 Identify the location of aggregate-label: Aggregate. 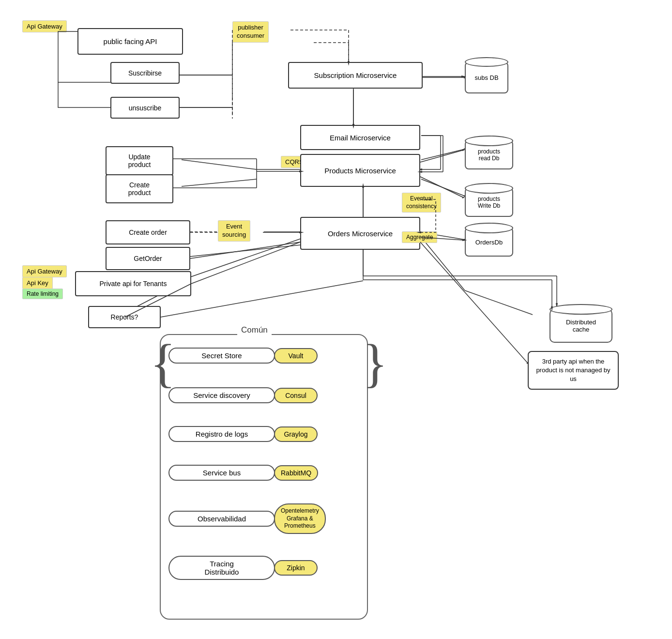
(419, 237).